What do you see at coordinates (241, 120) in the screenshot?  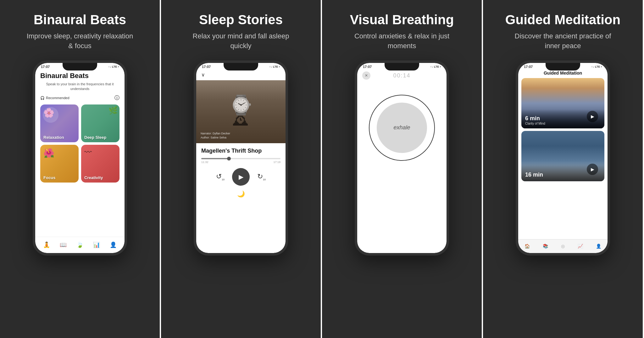 I see `pocket-watch-icon-2: 🕰` at bounding box center [241, 120].